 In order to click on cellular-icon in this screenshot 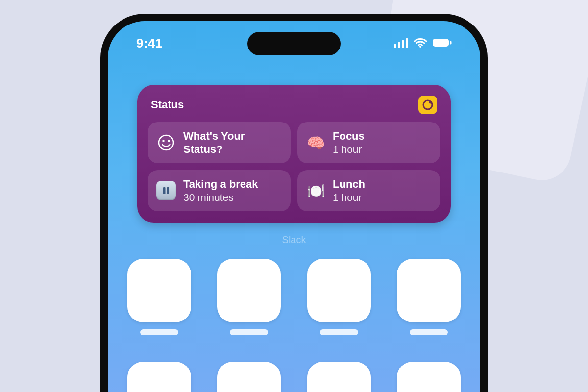, I will do `click(401, 43)`.